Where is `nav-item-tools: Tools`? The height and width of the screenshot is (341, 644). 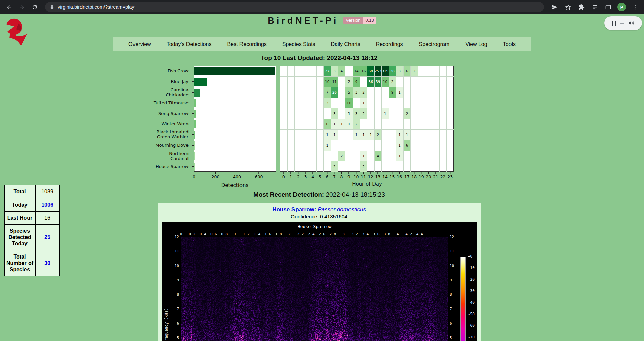 nav-item-tools: Tools is located at coordinates (509, 44).